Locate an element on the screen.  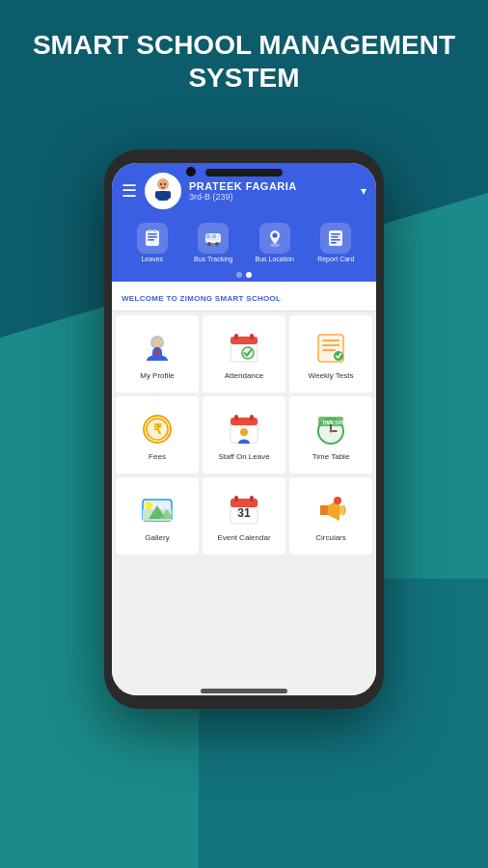
report-card-icon is located at coordinates (336, 238).